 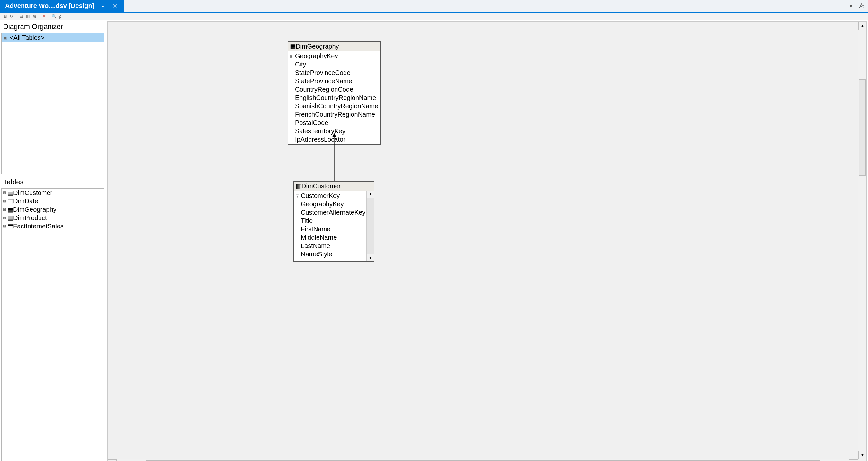 What do you see at coordinates (53, 218) in the screenshot?
I see `table-item-dimproduct: ⊞ ▦ DimProduct` at bounding box center [53, 218].